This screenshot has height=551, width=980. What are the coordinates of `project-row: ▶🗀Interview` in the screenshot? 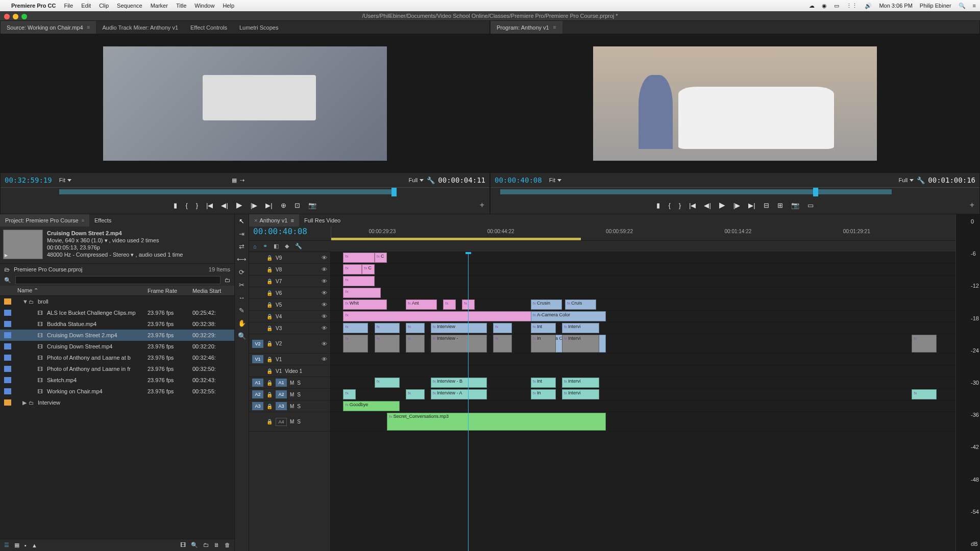 It's located at (117, 403).